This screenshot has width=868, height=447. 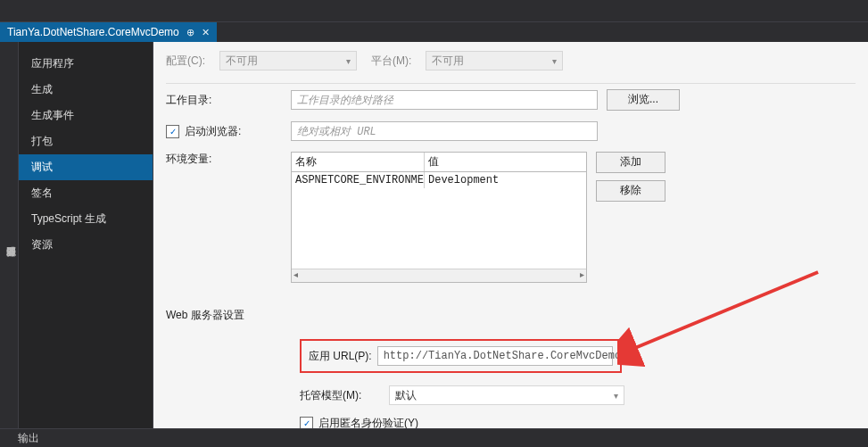 What do you see at coordinates (86, 89) in the screenshot?
I see `sidebar-item-build: 生成` at bounding box center [86, 89].